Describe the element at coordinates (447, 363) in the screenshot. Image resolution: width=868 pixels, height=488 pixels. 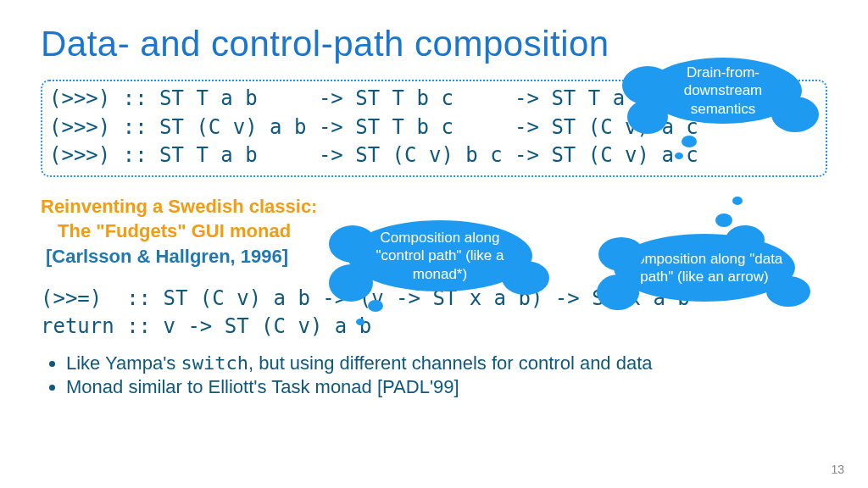
I see `bullet-1: Like Yampa's switch, but using different…` at that location.